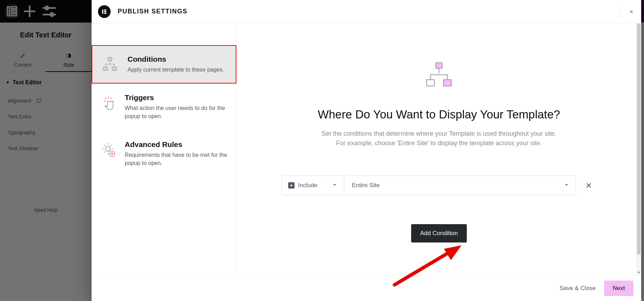 The image size is (644, 301). What do you see at coordinates (439, 134) in the screenshot?
I see `desc-line-1: Set the conditions that determine where …` at bounding box center [439, 134].